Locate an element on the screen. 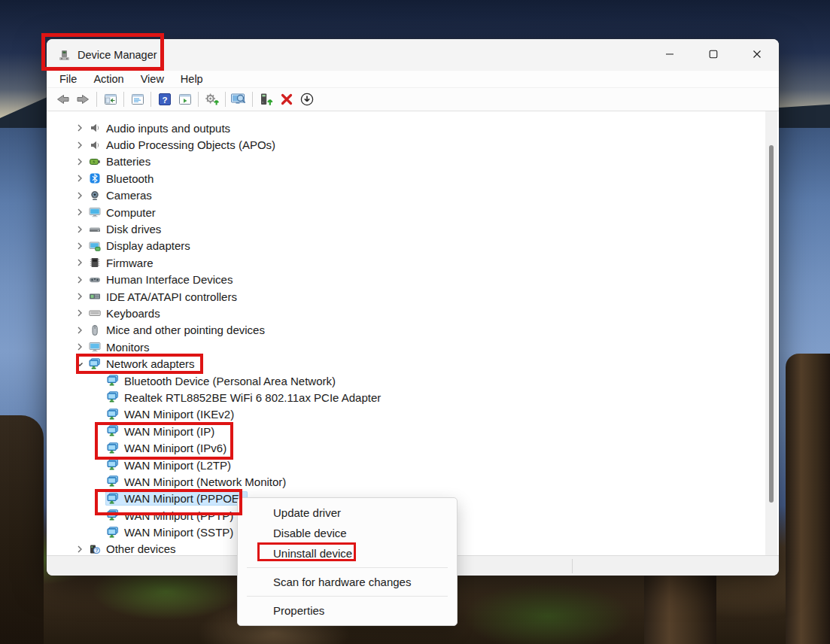 The height and width of the screenshot is (644, 830). tree-item-label: Human Interface Devices is located at coordinates (169, 280).